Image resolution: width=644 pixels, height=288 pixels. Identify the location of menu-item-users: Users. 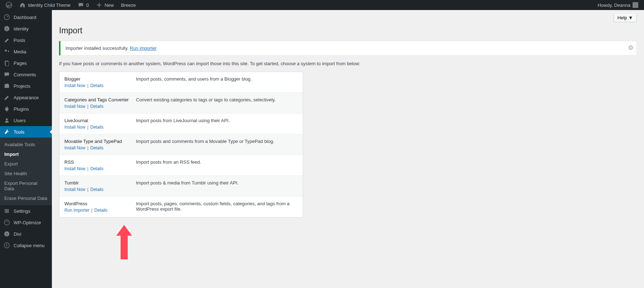
(26, 120).